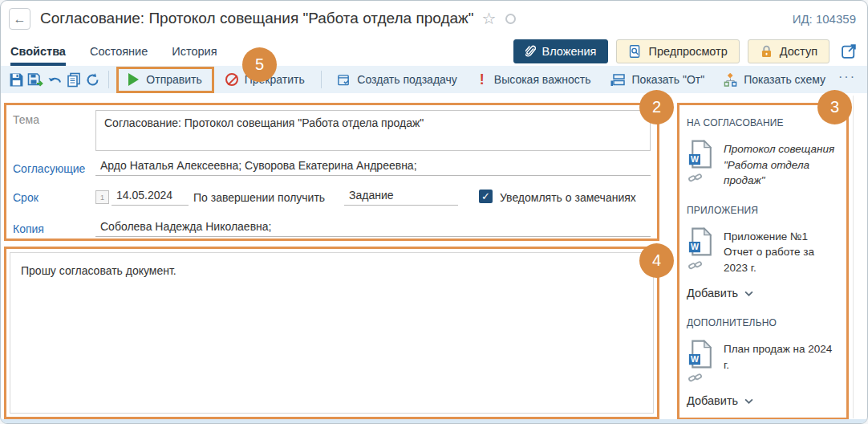 The height and width of the screenshot is (424, 868). I want to click on save-icon, so click(16, 80).